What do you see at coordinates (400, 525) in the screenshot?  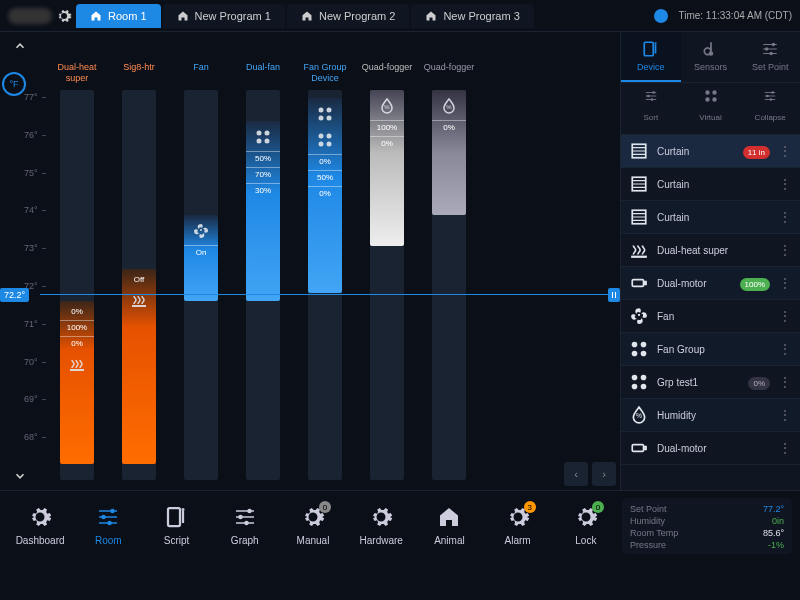 I see `bottom-bar: Dashboard Room Script Graph 0Manual Hard…` at bounding box center [400, 525].